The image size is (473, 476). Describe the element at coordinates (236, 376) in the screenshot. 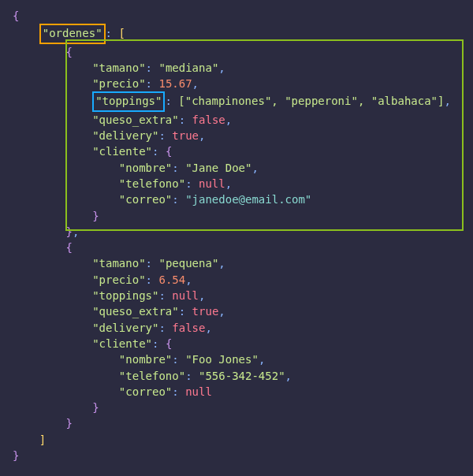

I see `code-line: "telefono": "556-342-452",` at that location.